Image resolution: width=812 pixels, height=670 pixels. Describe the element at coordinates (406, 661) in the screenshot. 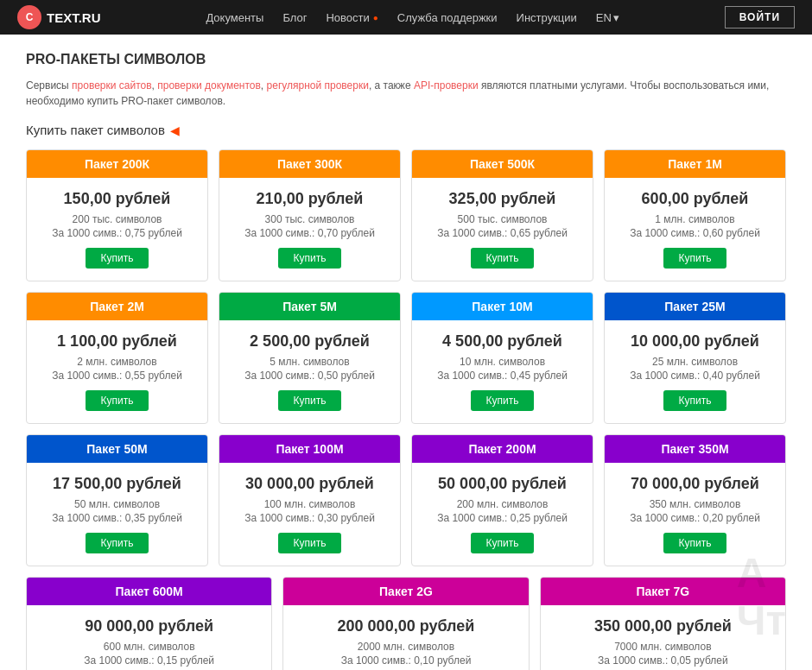

I see `package-2g-rate: За 1000 симв.: 0,10 рублей` at that location.